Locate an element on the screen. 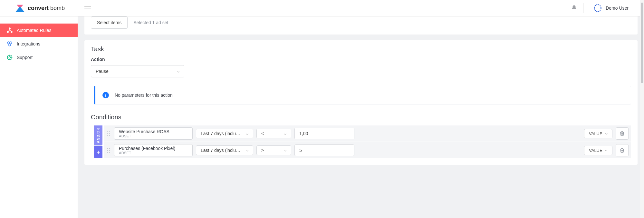 The height and width of the screenshot is (218, 644). add-condition-button: + is located at coordinates (98, 152).